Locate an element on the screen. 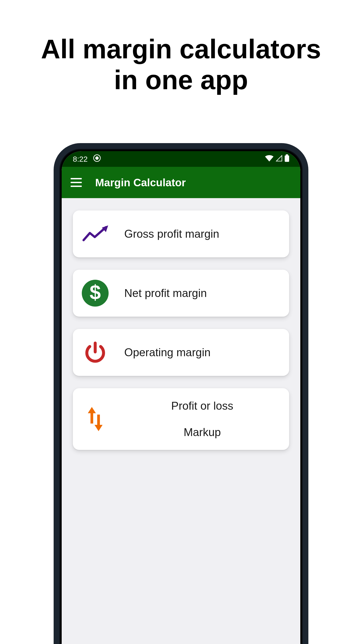 Image resolution: width=362 pixels, height=644 pixels. headline-line2: in one app is located at coordinates (181, 80).